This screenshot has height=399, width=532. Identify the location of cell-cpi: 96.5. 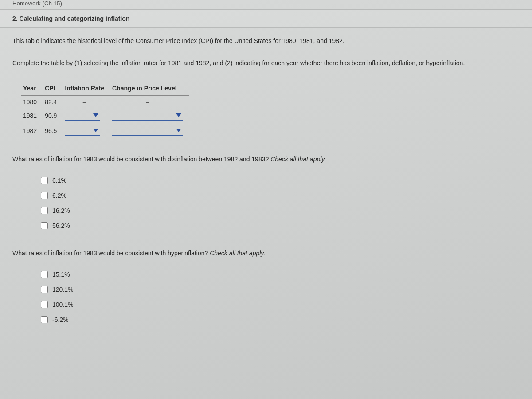
(53, 131).